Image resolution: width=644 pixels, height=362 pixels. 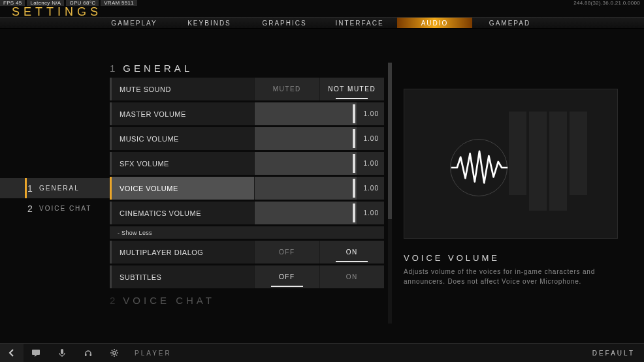 I want to click on side-num: 2, so click(x=30, y=209).